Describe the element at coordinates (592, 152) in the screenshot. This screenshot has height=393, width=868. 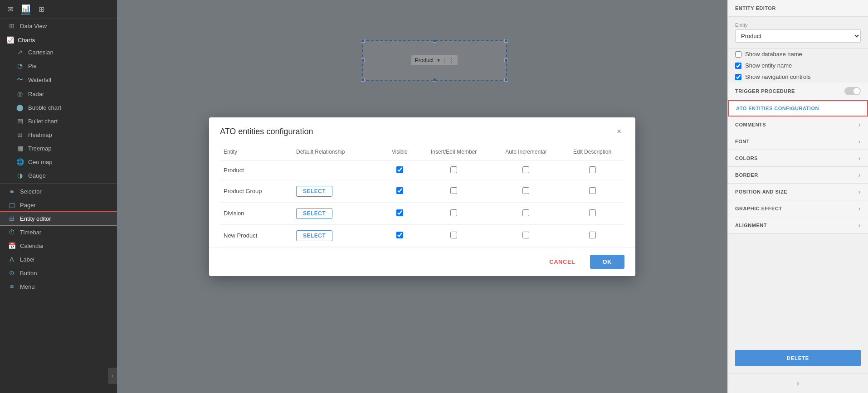
I see `col-edit-desc: Edit Description` at that location.